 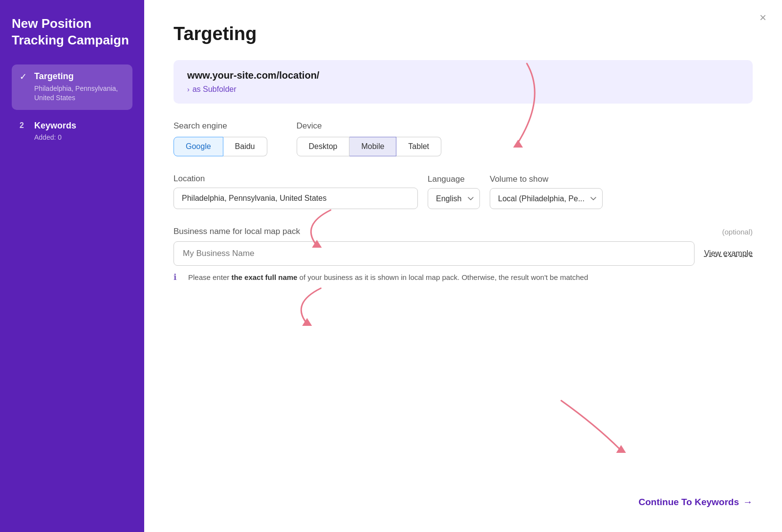 I want to click on sidebar-item-keywords: 2 Keywords Added: 0, so click(x=72, y=132).